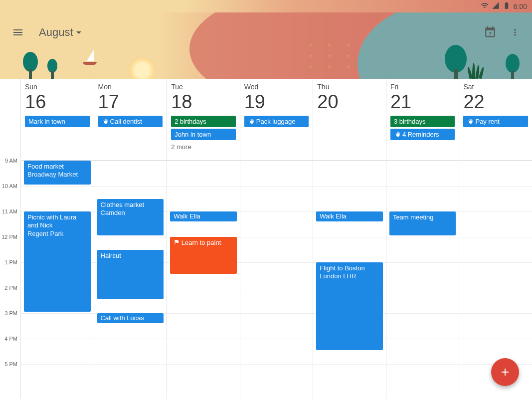  What do you see at coordinates (203, 120) in the screenshot?
I see `all-day-section: Tue182 birthdaysJohn in town2 more` at bounding box center [203, 120].